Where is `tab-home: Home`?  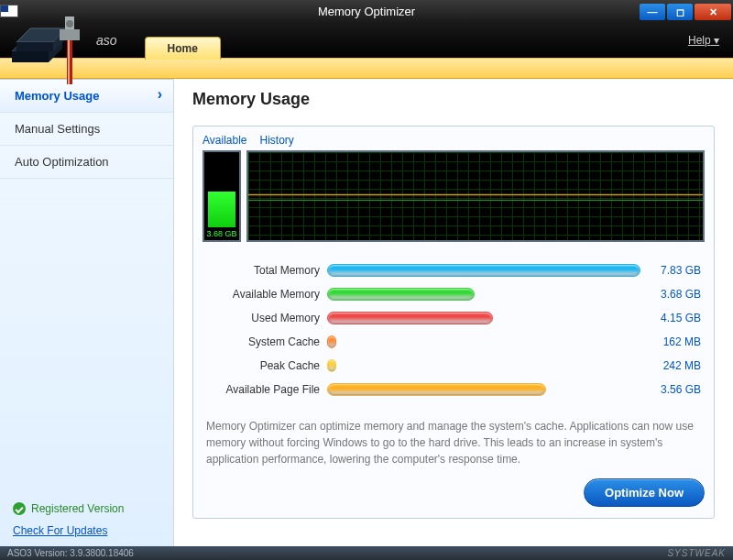
tab-home: Home is located at coordinates (183, 48).